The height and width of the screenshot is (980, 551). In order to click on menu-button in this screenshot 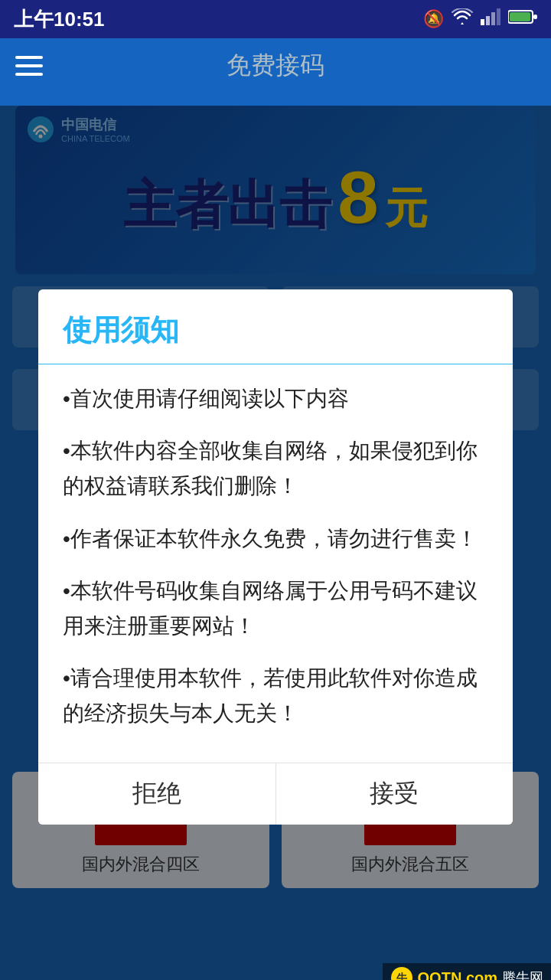, I will do `click(29, 66)`.